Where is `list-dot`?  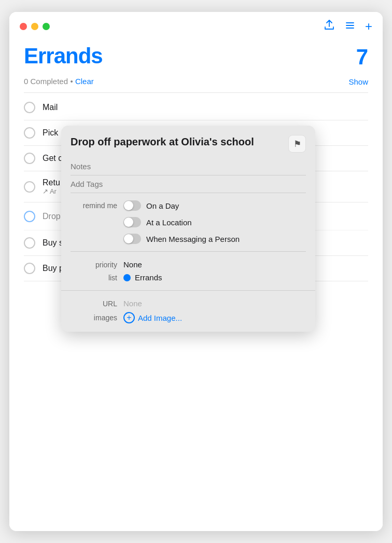
list-dot is located at coordinates (127, 278).